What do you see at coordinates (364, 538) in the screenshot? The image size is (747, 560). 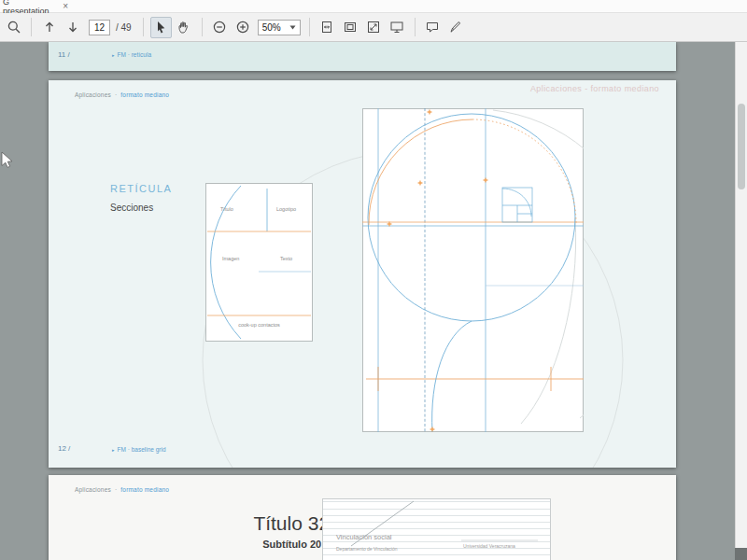 I see `card-line-1: Vinculación social` at bounding box center [364, 538].